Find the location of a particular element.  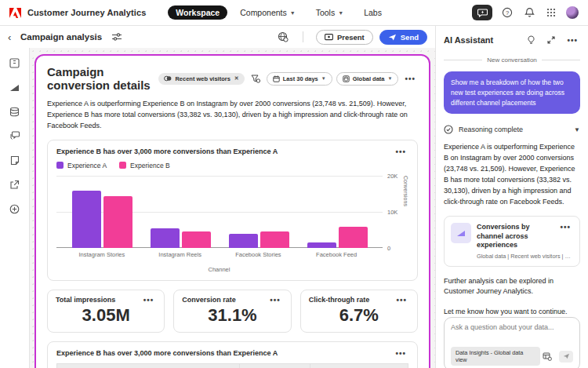

add-panel-icon is located at coordinates (15, 209).